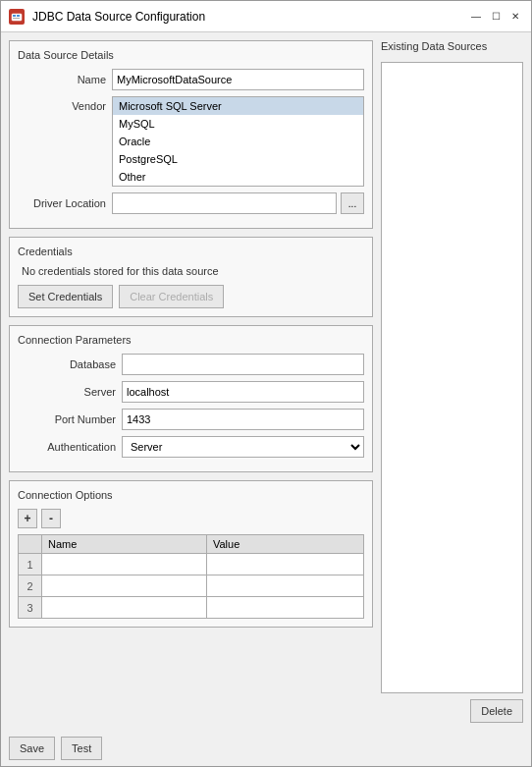  What do you see at coordinates (191, 586) in the screenshot?
I see `table-row: 2` at bounding box center [191, 586].